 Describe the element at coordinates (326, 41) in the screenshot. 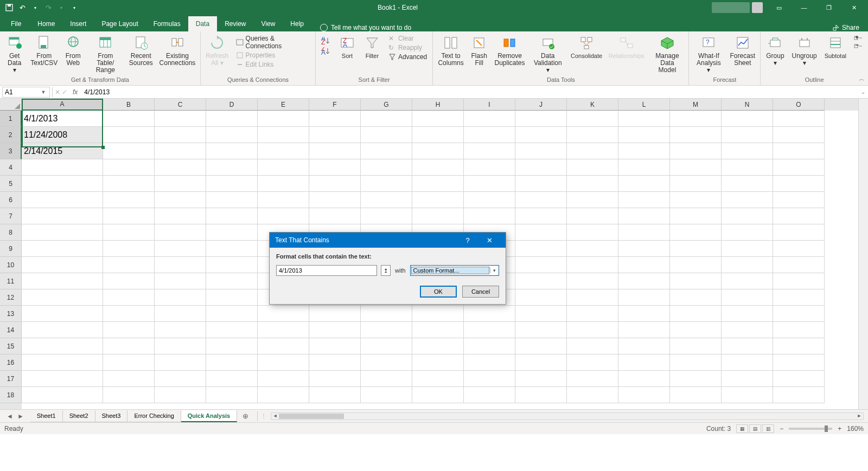

I see `sort-az-button: AZ` at that location.